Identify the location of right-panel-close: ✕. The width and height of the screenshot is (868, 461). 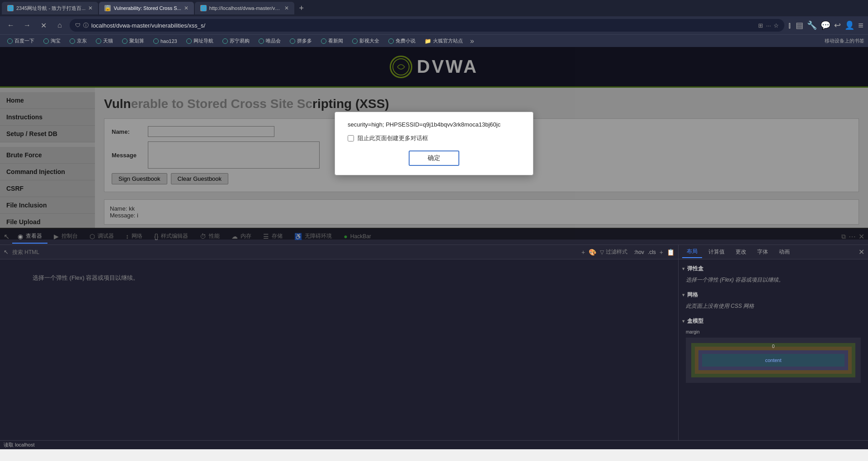
(862, 252).